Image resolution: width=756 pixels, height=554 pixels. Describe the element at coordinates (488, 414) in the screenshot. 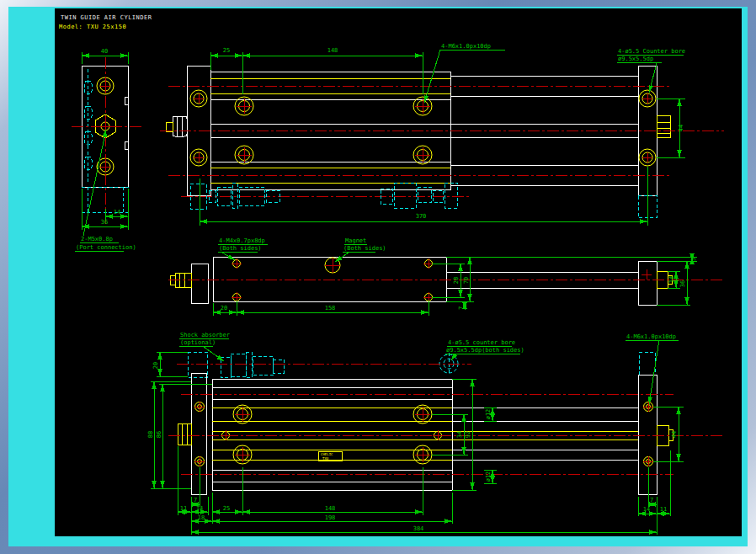

I see `dim-phi12-top: ø12` at that location.